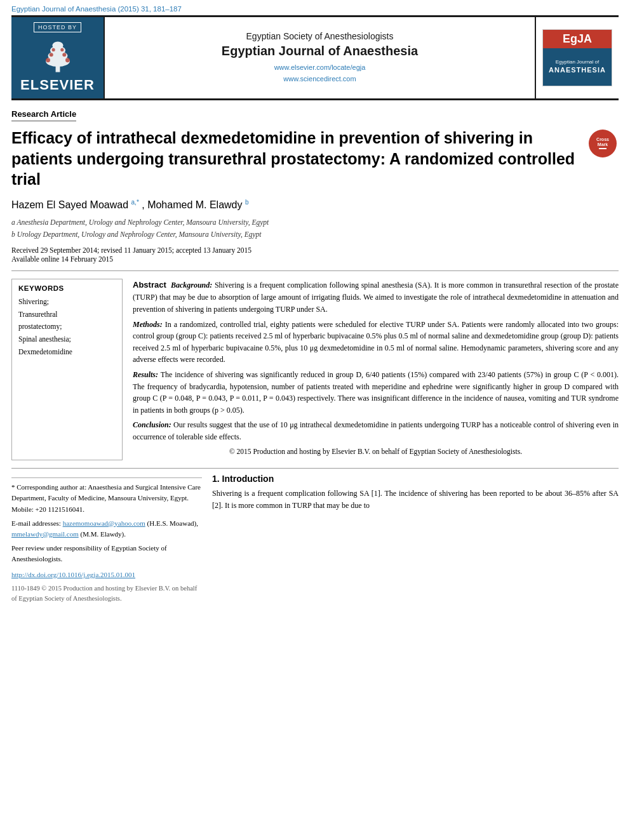 Image resolution: width=630 pixels, height=840 pixels. I want to click on journal-link2: www.sciencedirect.com, so click(319, 79).